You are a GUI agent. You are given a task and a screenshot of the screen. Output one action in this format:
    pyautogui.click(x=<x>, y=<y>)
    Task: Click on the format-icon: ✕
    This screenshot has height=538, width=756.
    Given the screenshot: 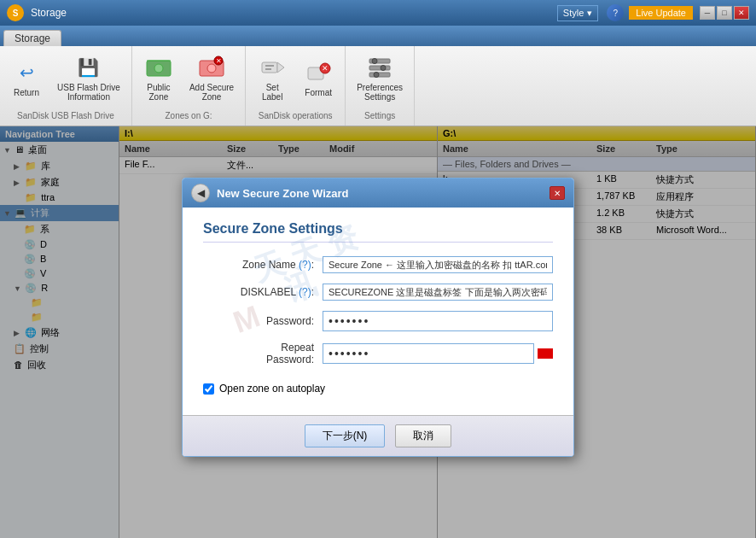 What is the action you would take?
    pyautogui.click(x=318, y=73)
    